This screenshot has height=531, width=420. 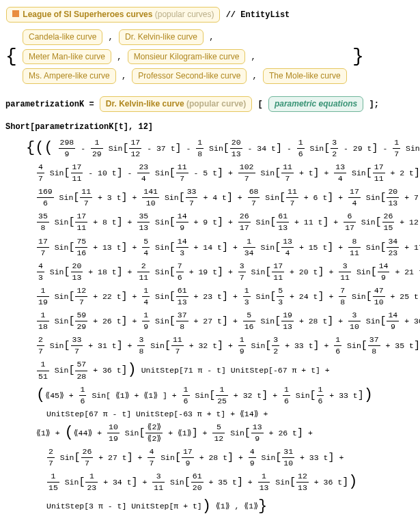 I want to click on short-call: Short[parametrizationK[t], 12], so click(x=210, y=127).